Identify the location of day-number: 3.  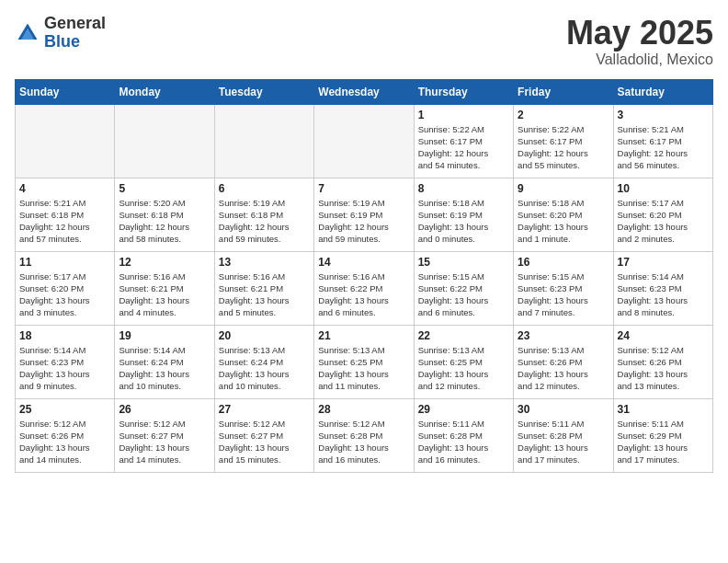
(664, 115).